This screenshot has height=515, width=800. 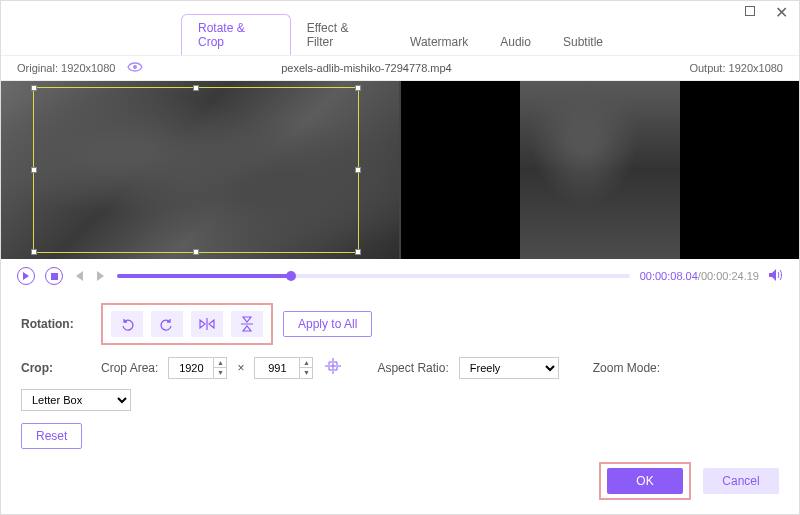 What do you see at coordinates (412, 368) in the screenshot?
I see `aspect-ratio-label: Aspect Ratio:` at bounding box center [412, 368].